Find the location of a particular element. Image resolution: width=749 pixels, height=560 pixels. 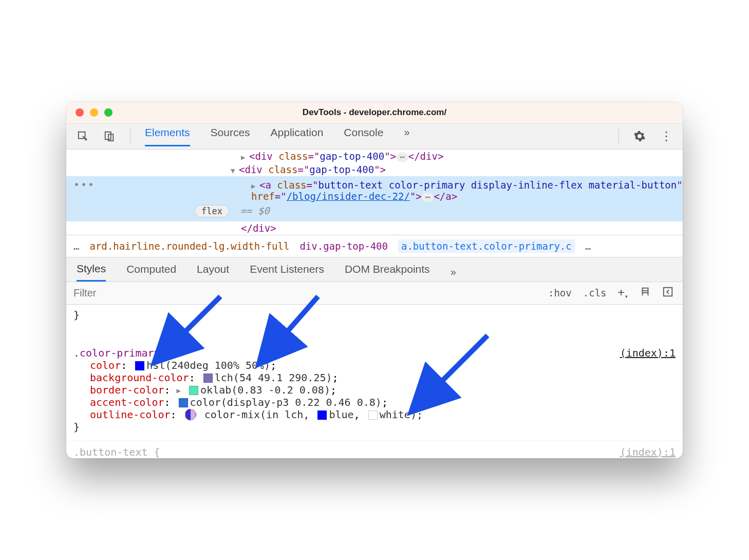

rule-selector: .color-primary { (index):1 is located at coordinates (374, 353).